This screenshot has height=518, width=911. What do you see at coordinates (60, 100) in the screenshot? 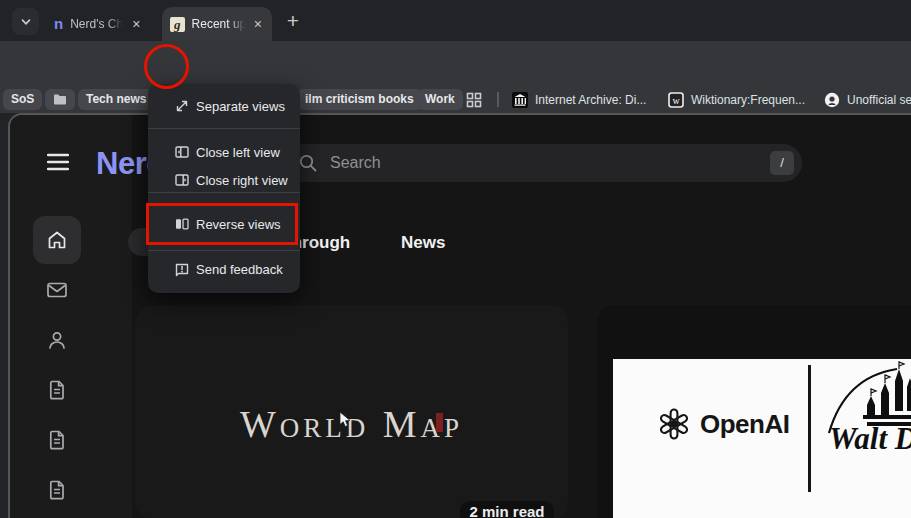
I see `folder-icon` at bounding box center [60, 100].